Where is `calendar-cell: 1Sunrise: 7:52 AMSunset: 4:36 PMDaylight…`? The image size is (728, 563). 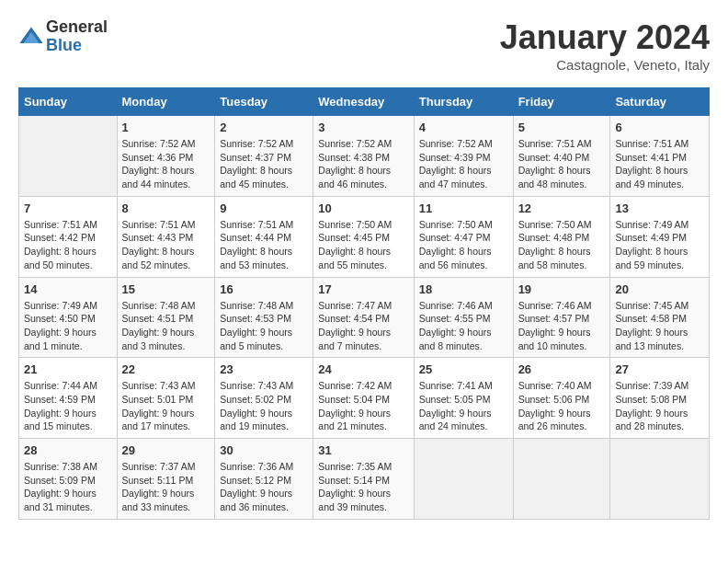 calendar-cell: 1Sunrise: 7:52 AMSunset: 4:36 PMDaylight… is located at coordinates (165, 156).